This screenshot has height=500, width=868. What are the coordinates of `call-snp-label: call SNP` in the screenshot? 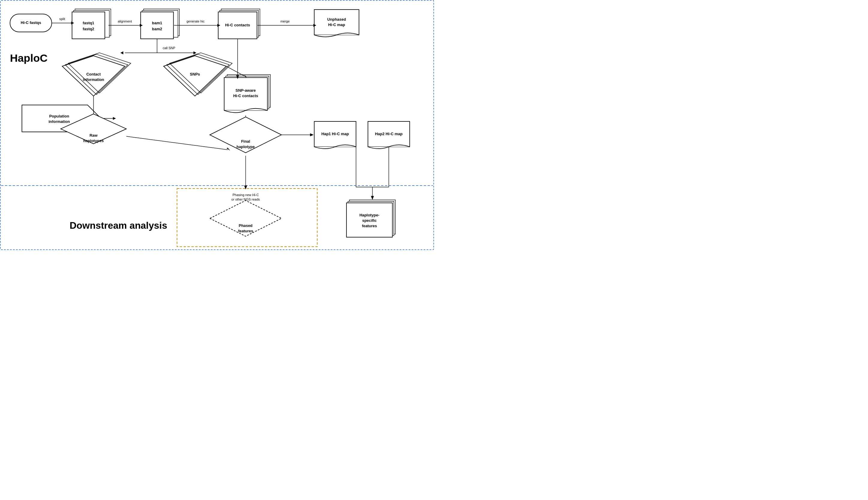 It's located at (169, 48).